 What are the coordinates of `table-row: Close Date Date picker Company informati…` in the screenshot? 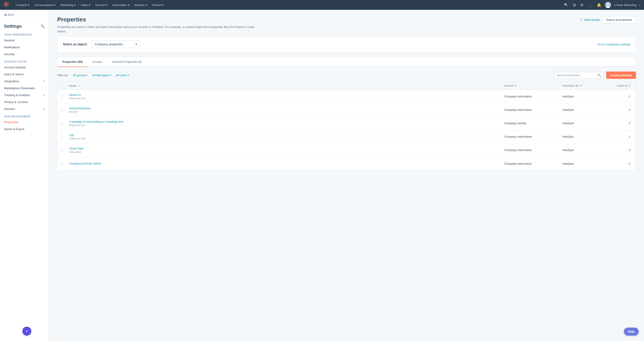 It's located at (346, 150).